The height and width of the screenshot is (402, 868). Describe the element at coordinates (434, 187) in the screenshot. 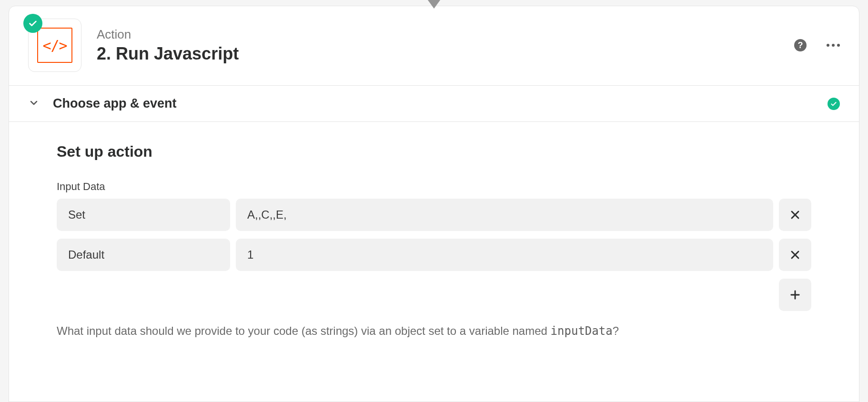

I see `input-data-label: Input Data` at that location.